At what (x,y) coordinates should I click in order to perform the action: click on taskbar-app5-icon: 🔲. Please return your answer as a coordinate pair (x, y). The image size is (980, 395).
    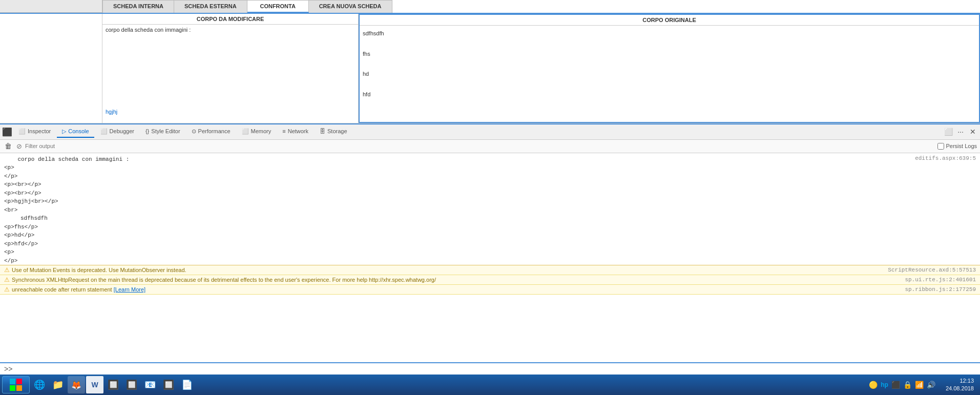
    Looking at the image, I should click on (113, 385).